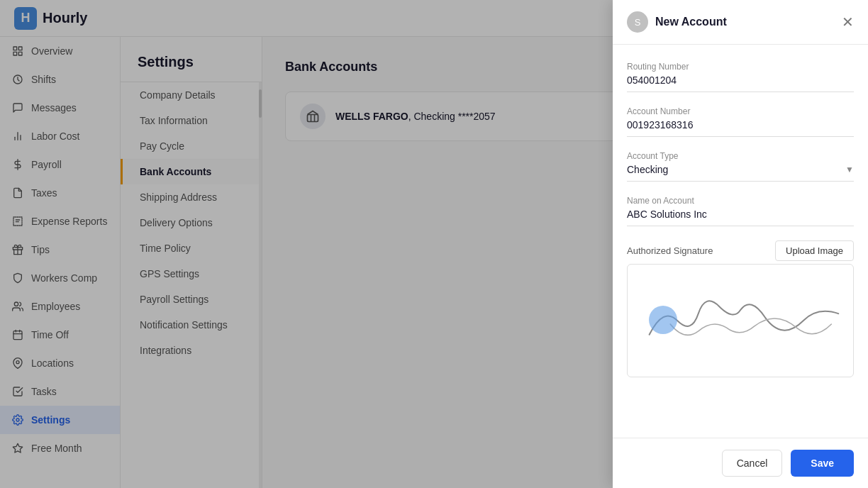 Image resolution: width=868 pixels, height=488 pixels. Describe the element at coordinates (669, 251) in the screenshot. I see `authorized-signature-label: Authorized Signature` at that location.